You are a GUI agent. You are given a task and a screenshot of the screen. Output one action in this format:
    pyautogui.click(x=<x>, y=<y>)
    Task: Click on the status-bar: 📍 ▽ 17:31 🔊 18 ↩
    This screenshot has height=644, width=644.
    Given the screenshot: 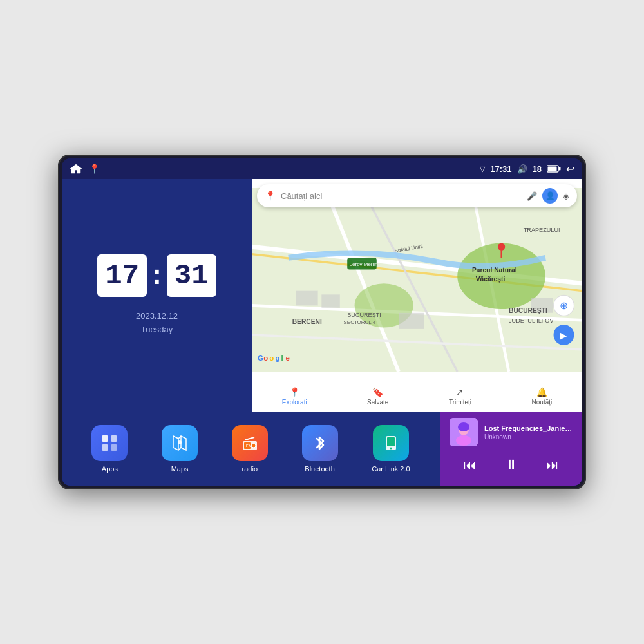 What is the action you would take?
    pyautogui.click(x=322, y=169)
    